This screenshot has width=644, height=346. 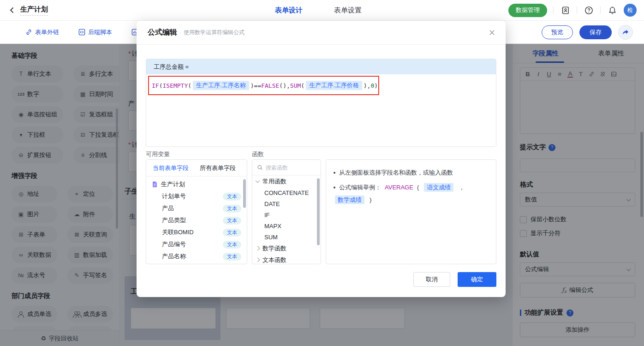 What do you see at coordinates (295, 86) in the screenshot?
I see `formula-function: SUM` at bounding box center [295, 86].